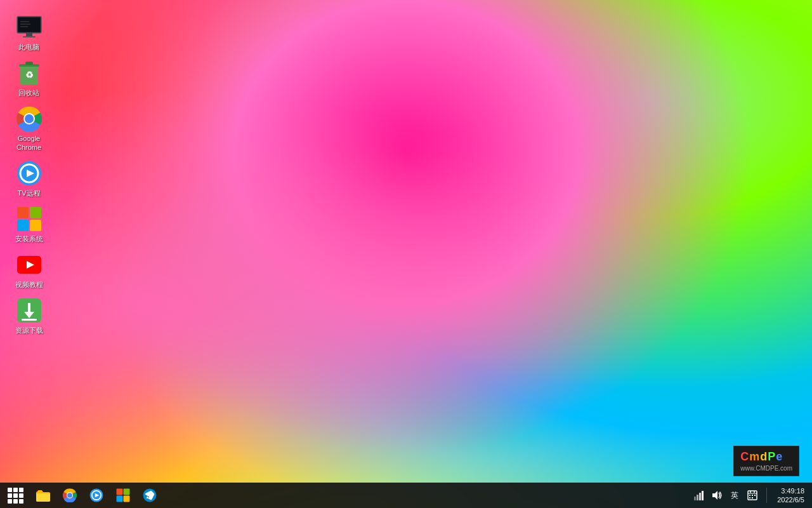 The height and width of the screenshot is (508, 812). Describe the element at coordinates (29, 239) in the screenshot. I see `install-system-label: 安装系统` at that location.